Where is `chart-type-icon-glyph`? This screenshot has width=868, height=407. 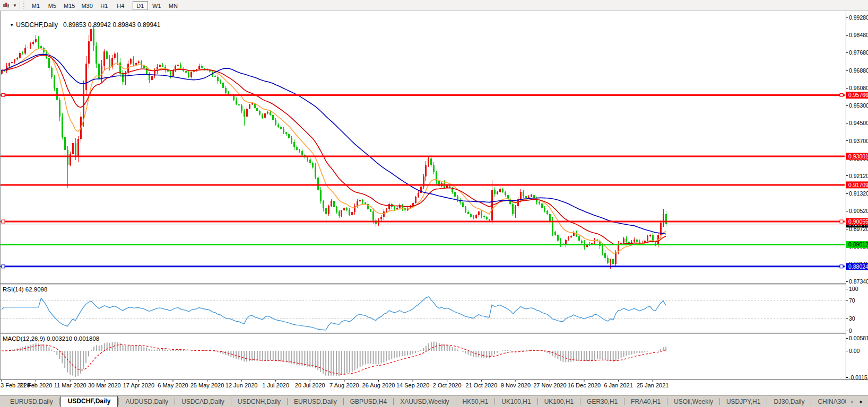
chart-type-icon-glyph is located at coordinates (6, 5).